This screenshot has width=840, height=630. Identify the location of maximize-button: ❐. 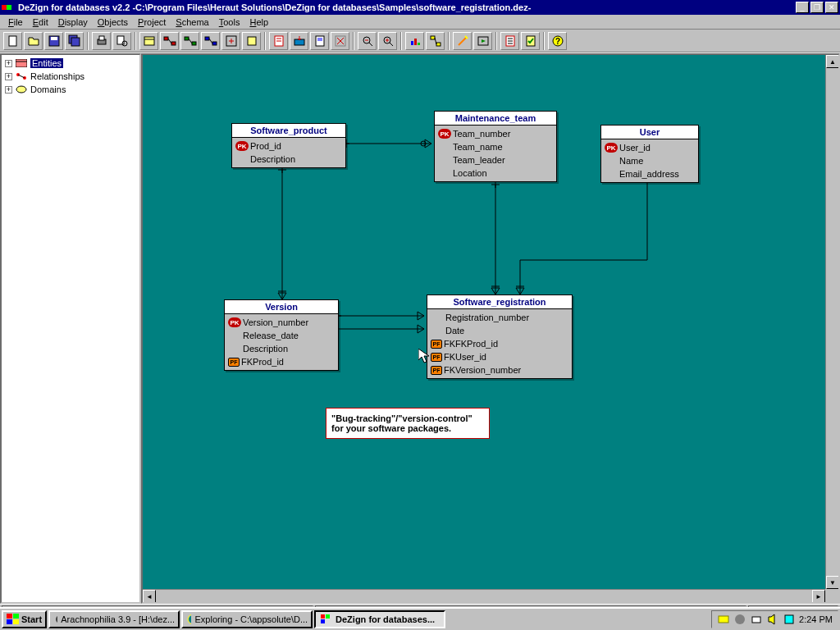
(817, 7).